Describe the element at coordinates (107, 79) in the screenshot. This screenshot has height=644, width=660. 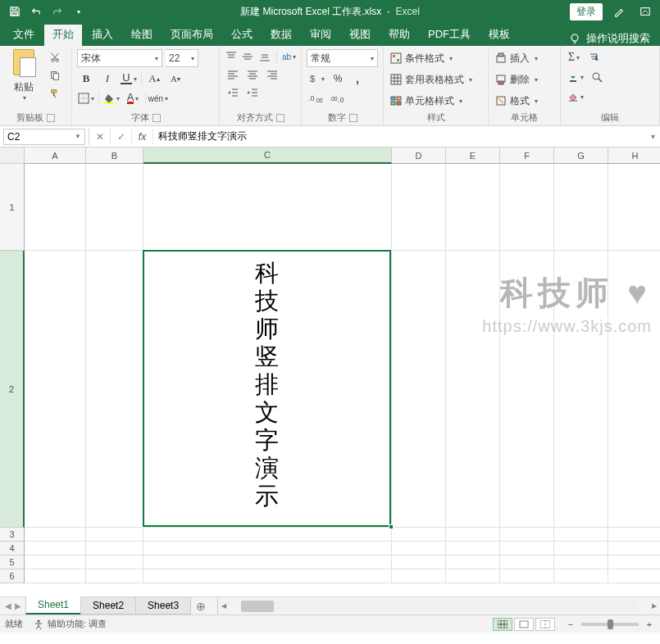
I see `italic-button: I` at that location.